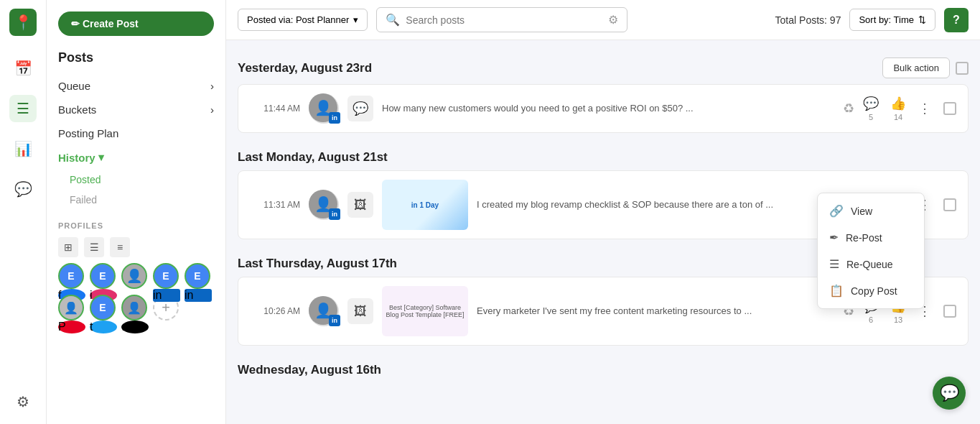  What do you see at coordinates (950, 109) in the screenshot?
I see `post-checkbox-p1` at bounding box center [950, 109].